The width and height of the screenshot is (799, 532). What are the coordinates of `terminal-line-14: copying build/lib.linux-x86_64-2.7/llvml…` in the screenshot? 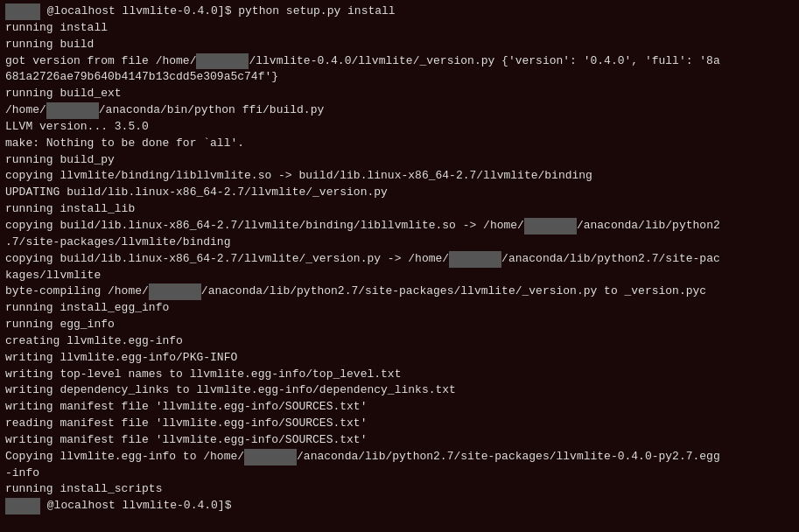 It's located at (399, 226).